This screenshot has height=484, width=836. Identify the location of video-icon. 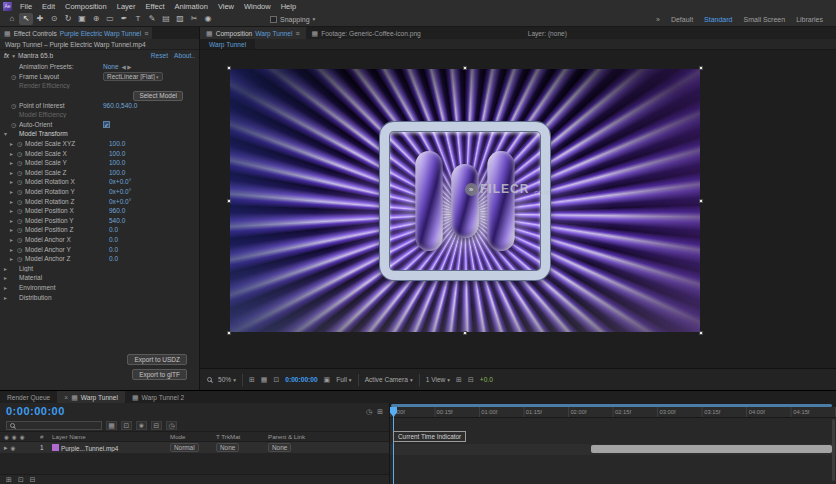
(6, 437).